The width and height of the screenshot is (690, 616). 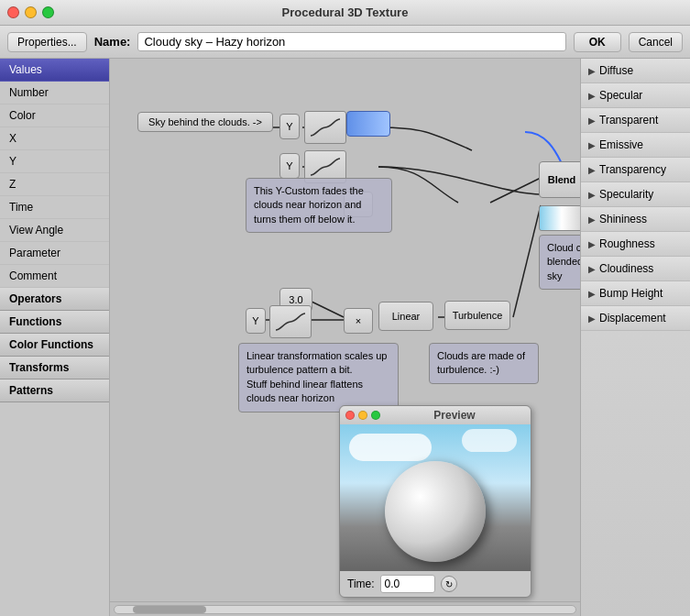 What do you see at coordinates (435, 498) in the screenshot?
I see `preview-image` at bounding box center [435, 498].